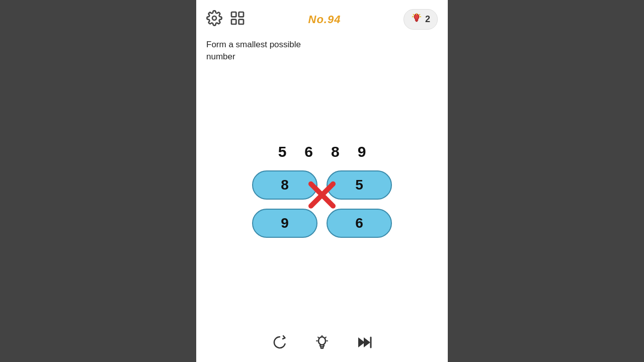 This screenshot has width=644, height=362. What do you see at coordinates (285, 185) in the screenshot?
I see `tile-8: 8` at bounding box center [285, 185].